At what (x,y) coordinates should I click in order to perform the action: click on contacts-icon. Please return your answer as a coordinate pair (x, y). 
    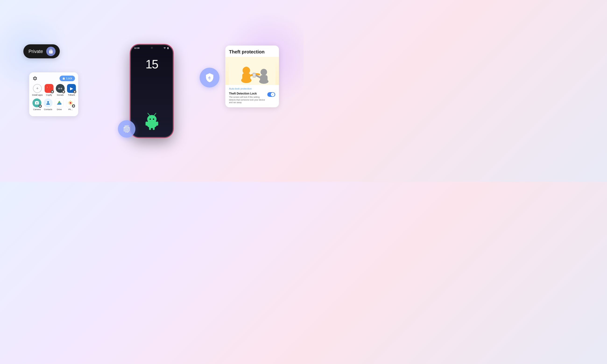
    Looking at the image, I should click on (48, 103).